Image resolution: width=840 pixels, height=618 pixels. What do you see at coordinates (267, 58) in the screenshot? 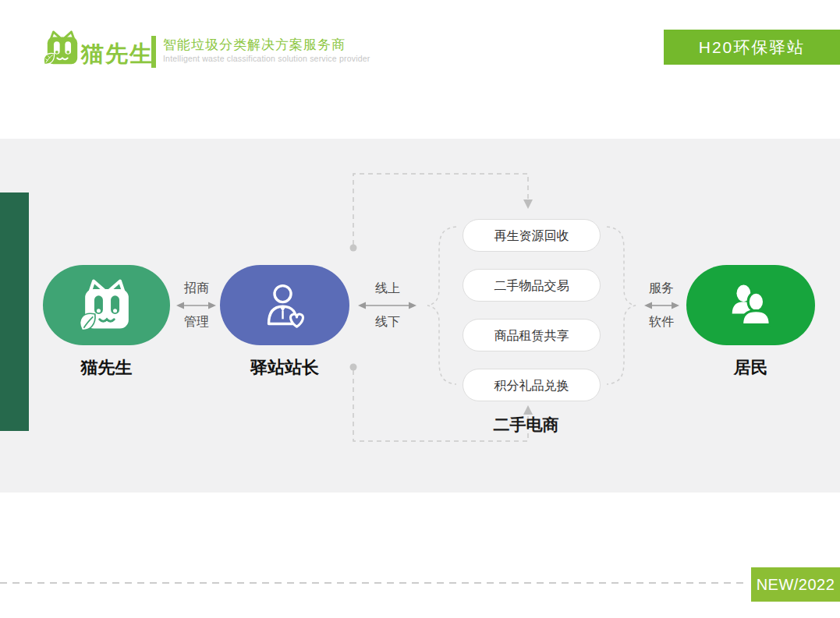
I see `brand-tagline-en: Intelligent waste classification solutio…` at bounding box center [267, 58].